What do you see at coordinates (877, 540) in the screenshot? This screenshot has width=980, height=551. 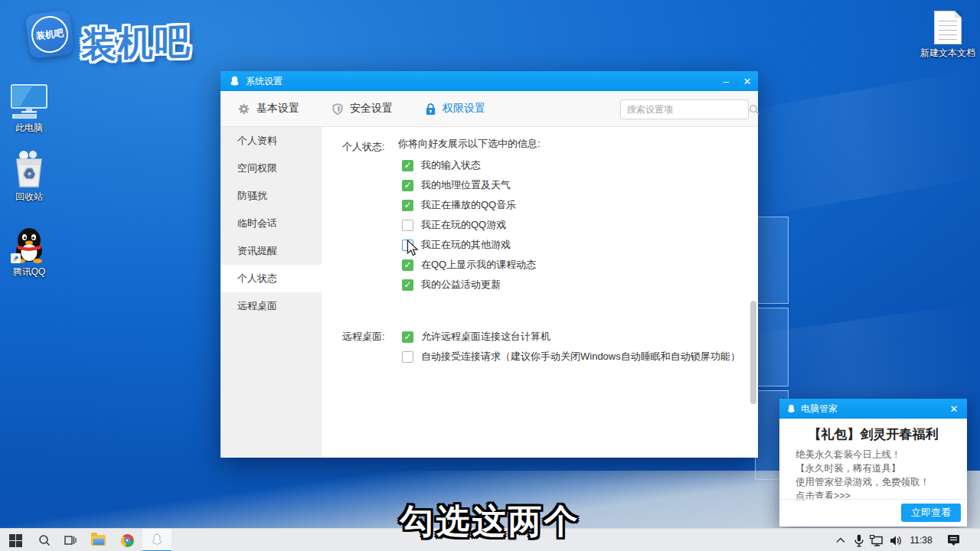 I see `tray-network` at bounding box center [877, 540].